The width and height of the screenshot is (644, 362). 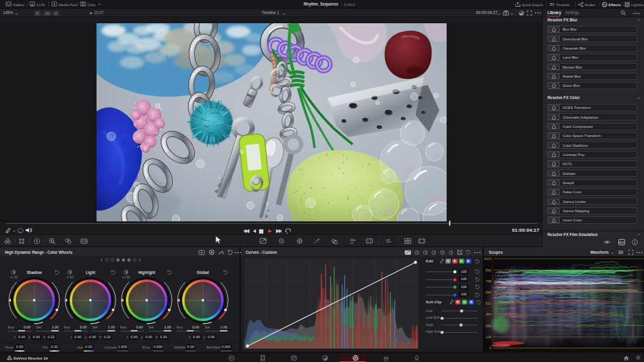 What do you see at coordinates (489, 270) in the screenshot?
I see `svg-text: 896` at bounding box center [489, 270].